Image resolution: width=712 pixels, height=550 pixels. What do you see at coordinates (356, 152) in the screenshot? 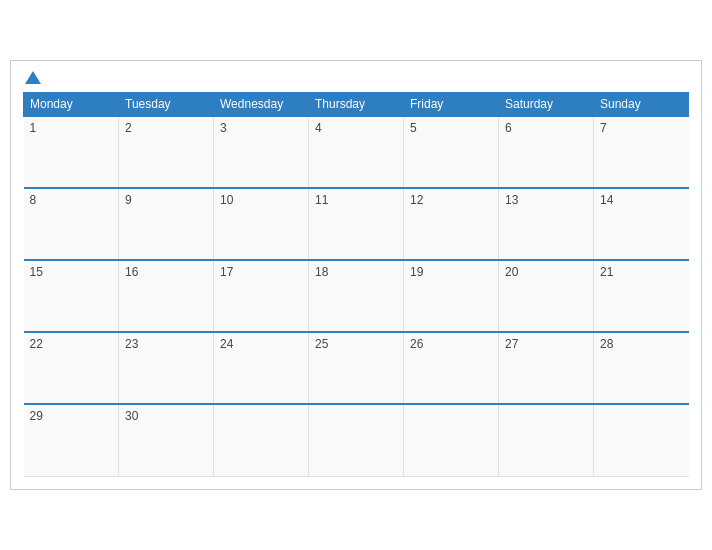
I see `calendar-week-row: 1234567` at bounding box center [356, 152].